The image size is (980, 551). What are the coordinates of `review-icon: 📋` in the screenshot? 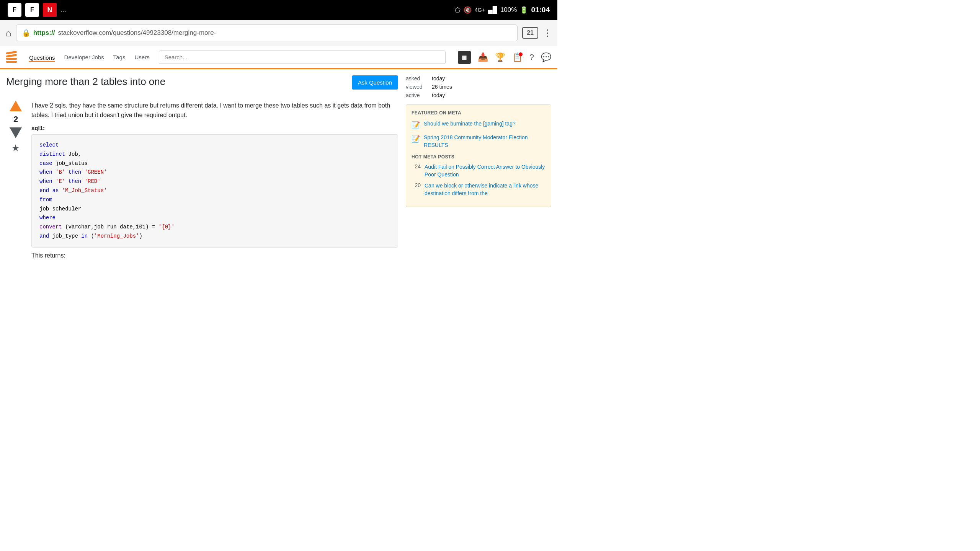 It's located at (518, 57).